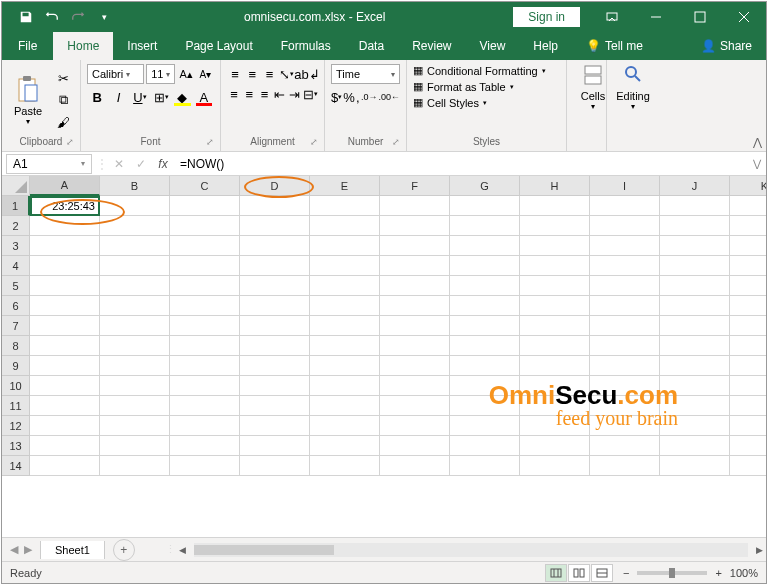 Image resolution: width=768 pixels, height=585 pixels. What do you see at coordinates (310, 94) in the screenshot?
I see `merge-icon: ⊟▾` at bounding box center [310, 94].